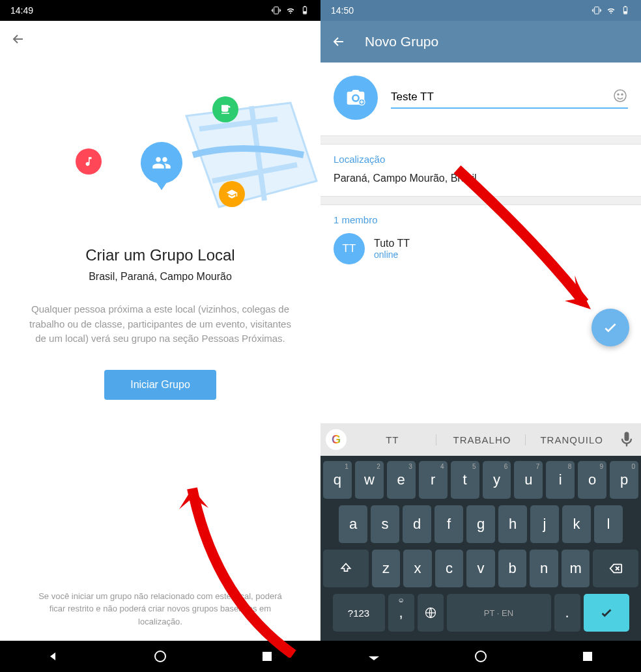  I want to click on key-m: m, so click(576, 568).